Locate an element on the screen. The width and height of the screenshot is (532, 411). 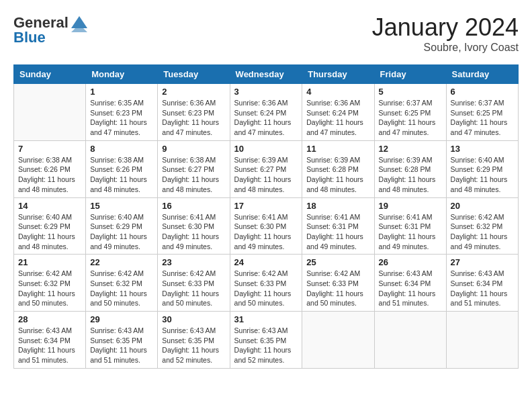
calendar-cell: 25Sunrise: 6:42 AM Sunset: 6:33 PM Dayli… is located at coordinates (339, 283).